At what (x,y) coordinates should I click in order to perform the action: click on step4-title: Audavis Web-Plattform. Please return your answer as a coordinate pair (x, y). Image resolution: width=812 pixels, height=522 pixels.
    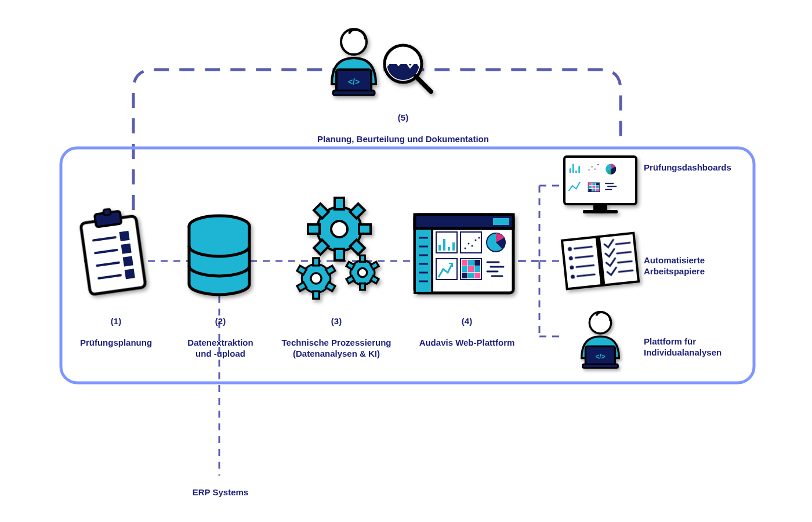
    Looking at the image, I should click on (467, 342).